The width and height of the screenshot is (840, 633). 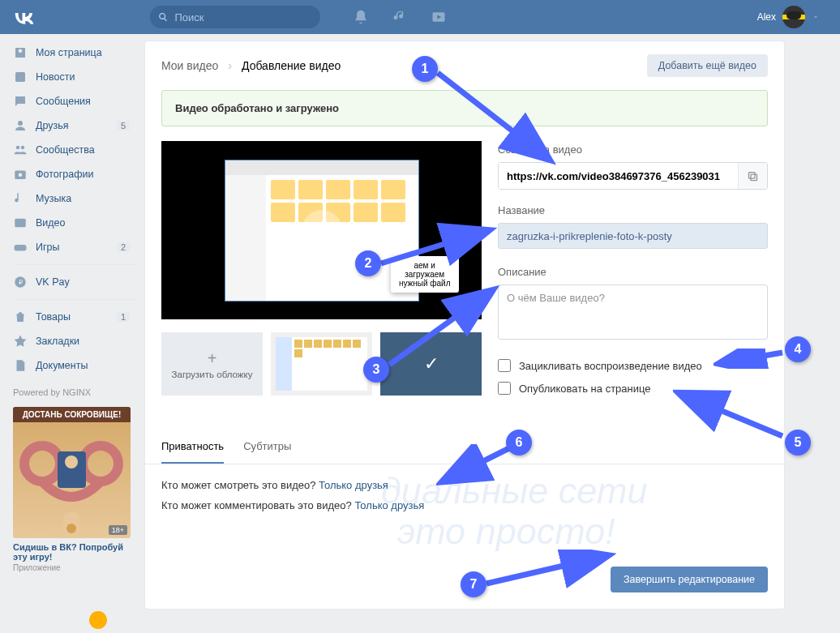 What do you see at coordinates (504, 388) in the screenshot?
I see `publish-checkbox` at bounding box center [504, 388].